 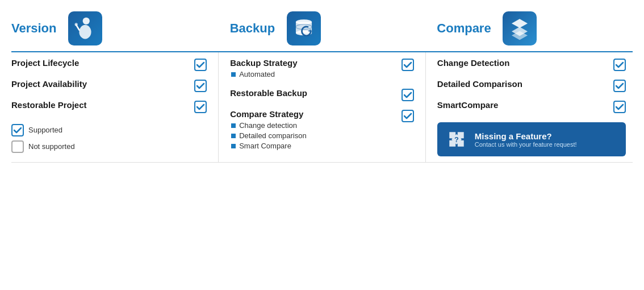 I want to click on missing-feature-banner: ? Missing a Feature? Contact us with you…, so click(x=532, y=139).